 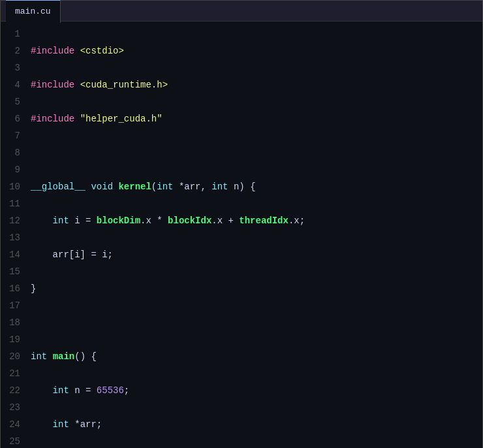 I want to click on code-line-8: }, so click(x=257, y=289).